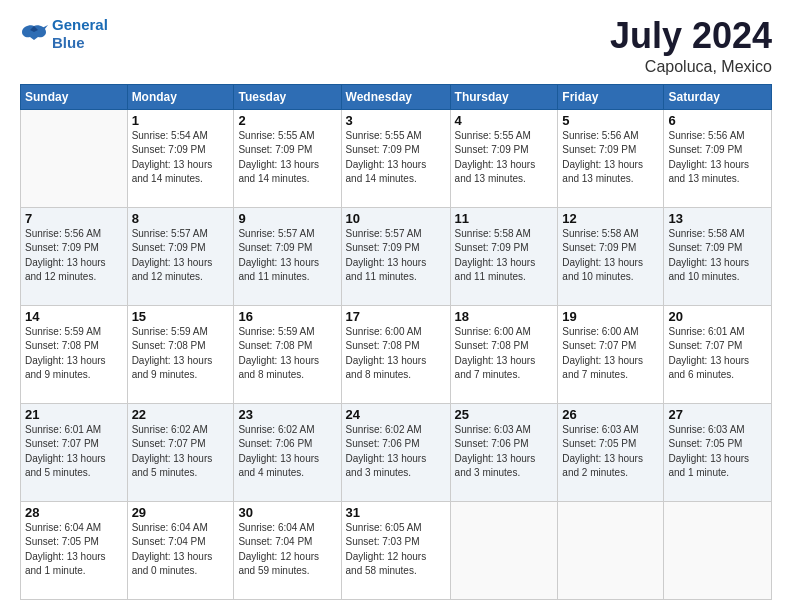 Image resolution: width=792 pixels, height=612 pixels. I want to click on calendar-header-row: Sunday Monday Tuesday Wednesday Thursday…, so click(396, 96).